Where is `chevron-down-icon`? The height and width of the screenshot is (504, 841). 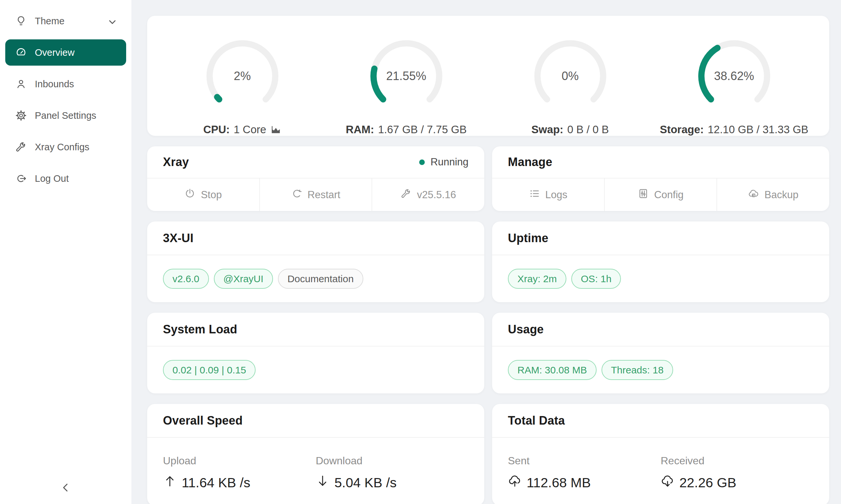
chevron-down-icon is located at coordinates (111, 21).